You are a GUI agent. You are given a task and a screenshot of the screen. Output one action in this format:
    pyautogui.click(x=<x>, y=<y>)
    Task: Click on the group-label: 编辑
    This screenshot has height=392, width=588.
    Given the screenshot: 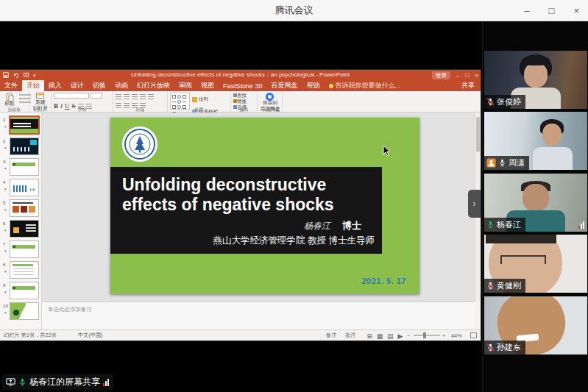 What is the action you would take?
    pyautogui.click(x=244, y=110)
    